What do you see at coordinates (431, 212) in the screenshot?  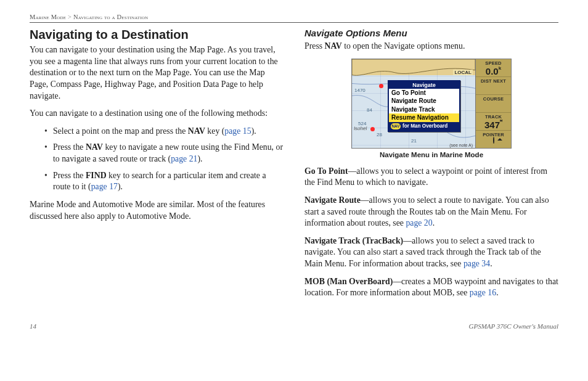 I see `def-navigate-route: Navigate Route—allows you to select a ro…` at bounding box center [431, 212].